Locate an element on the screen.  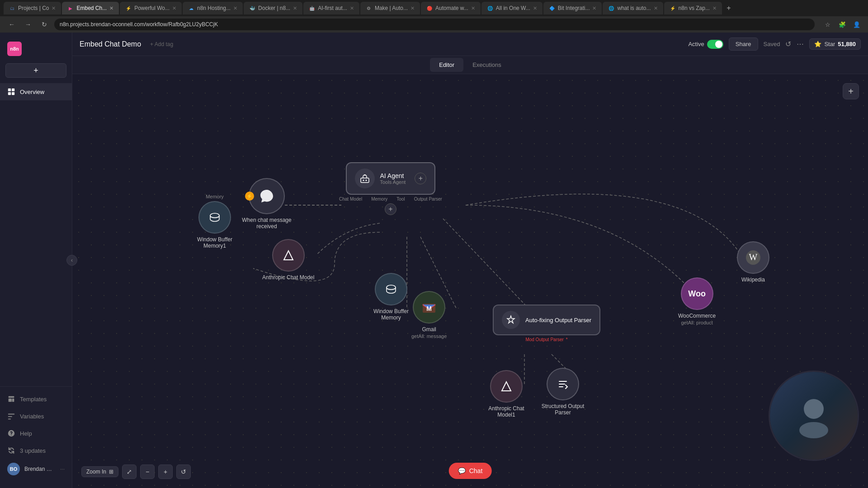
tab-favicon-allinone: 🌐 is located at coordinates (490, 8).